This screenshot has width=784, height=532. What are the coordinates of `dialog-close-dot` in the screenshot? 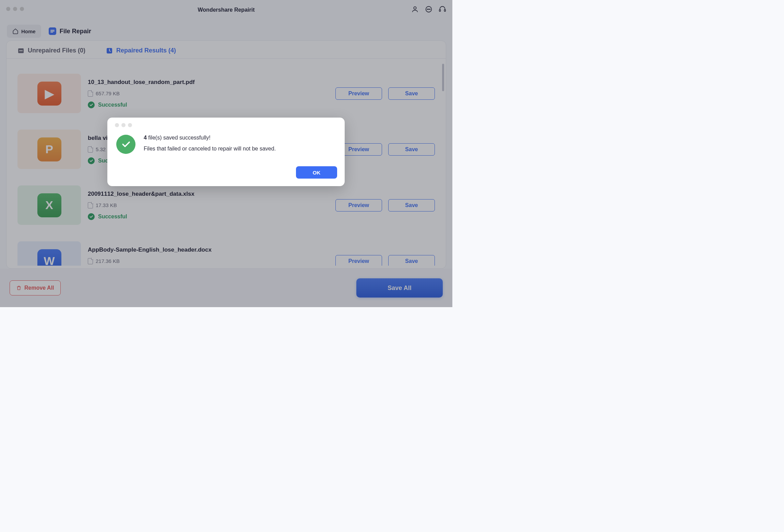 It's located at (117, 125).